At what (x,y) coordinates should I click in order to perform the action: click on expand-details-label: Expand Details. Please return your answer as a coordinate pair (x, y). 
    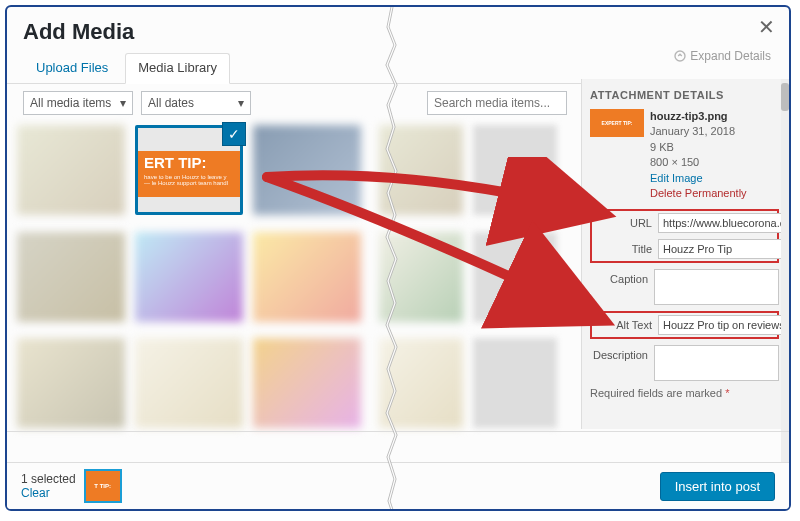
    Looking at the image, I should click on (730, 56).